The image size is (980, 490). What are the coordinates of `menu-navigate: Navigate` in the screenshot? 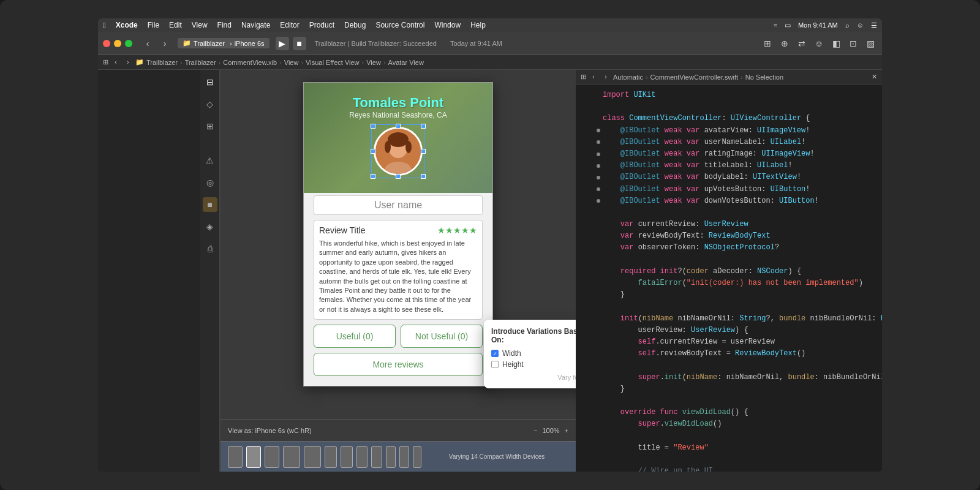 It's located at (256, 25).